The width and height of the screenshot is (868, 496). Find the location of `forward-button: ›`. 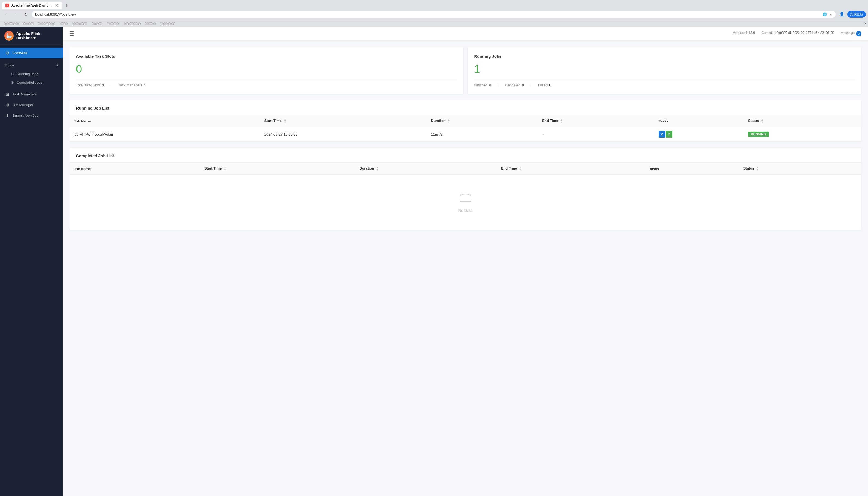

forward-button: › is located at coordinates (16, 14).